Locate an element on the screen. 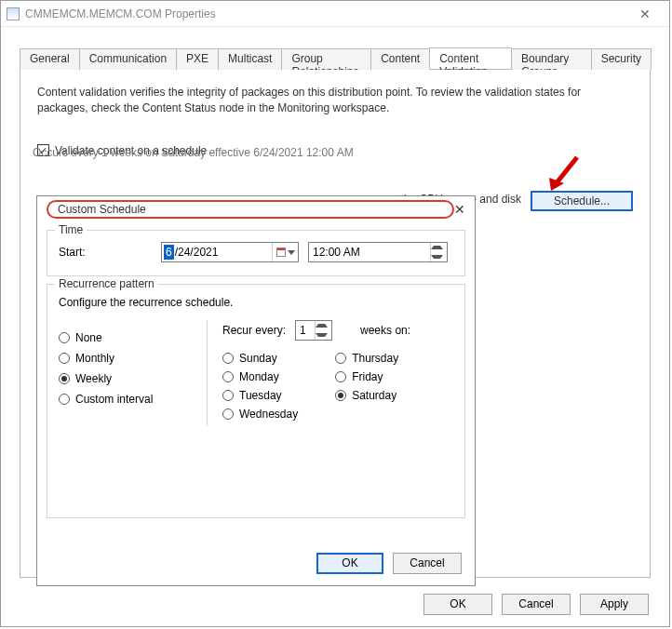  tab-general: General is located at coordinates (50, 60).